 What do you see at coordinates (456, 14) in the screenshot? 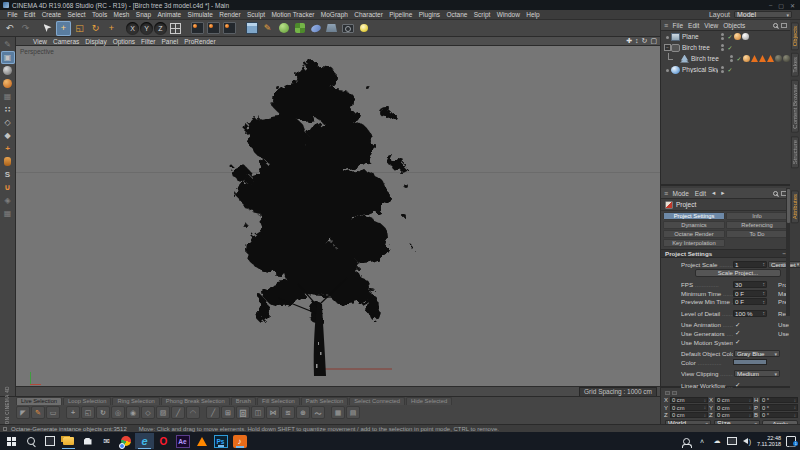
I see `menu-item: Octane` at bounding box center [456, 14].